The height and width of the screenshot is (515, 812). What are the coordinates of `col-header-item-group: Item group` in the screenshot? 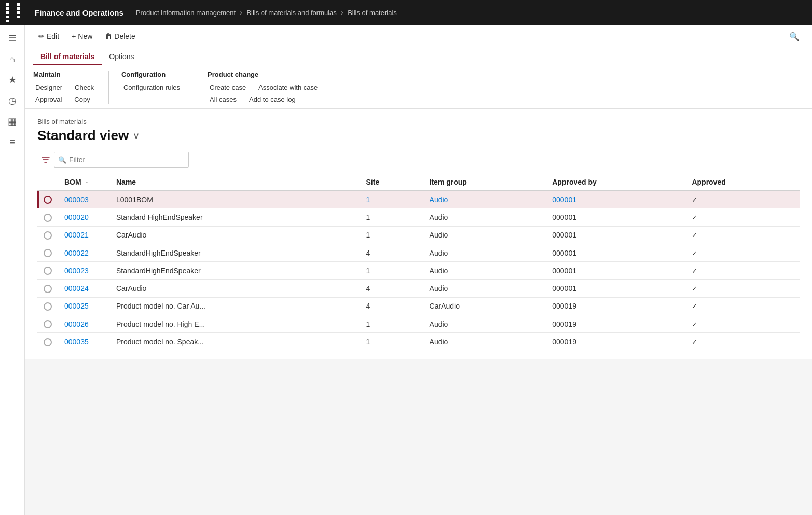 It's located at (485, 183).